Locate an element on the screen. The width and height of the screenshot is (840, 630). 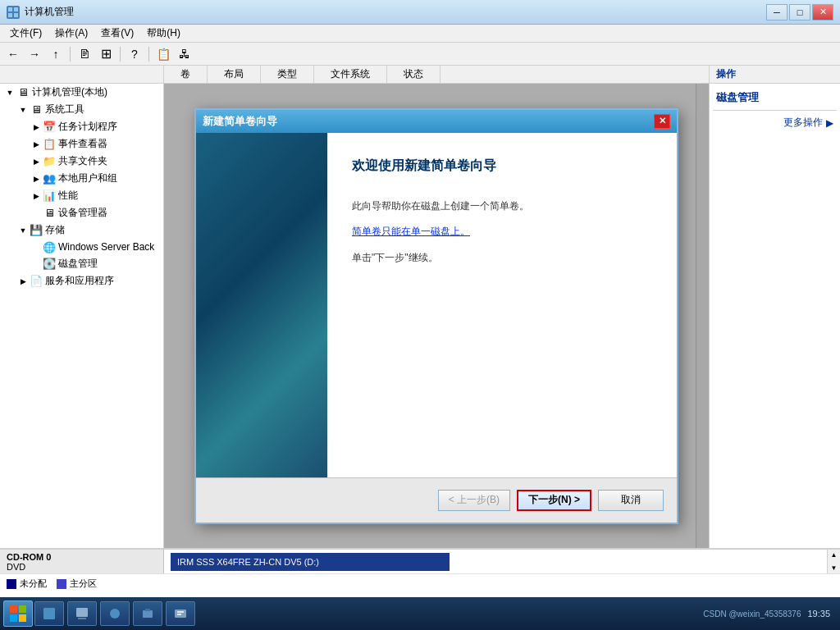
show-hide-button: 🖹 is located at coordinates (84, 54).